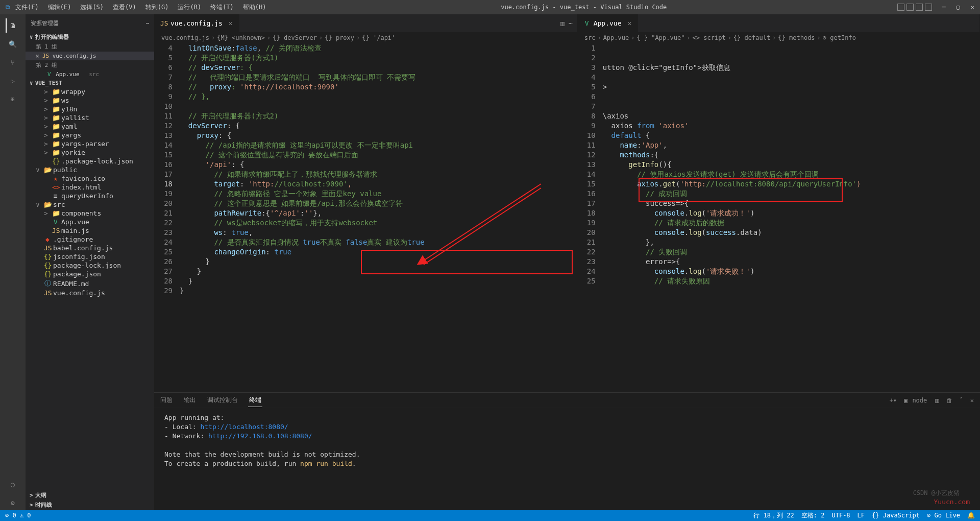 This screenshot has height=521, width=980. What do you see at coordinates (13, 81) in the screenshot?
I see `debug-icon: ▷` at bounding box center [13, 81].